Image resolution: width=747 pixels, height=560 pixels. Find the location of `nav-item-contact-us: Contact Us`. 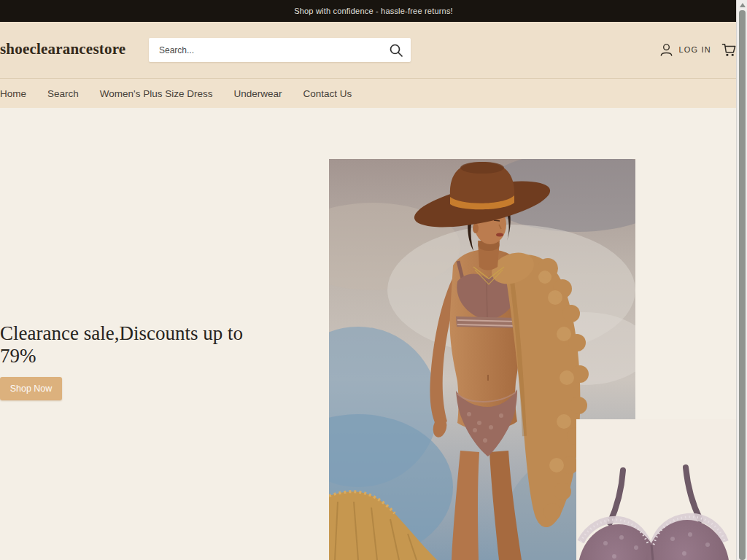

nav-item-contact-us: Contact Us is located at coordinates (327, 93).